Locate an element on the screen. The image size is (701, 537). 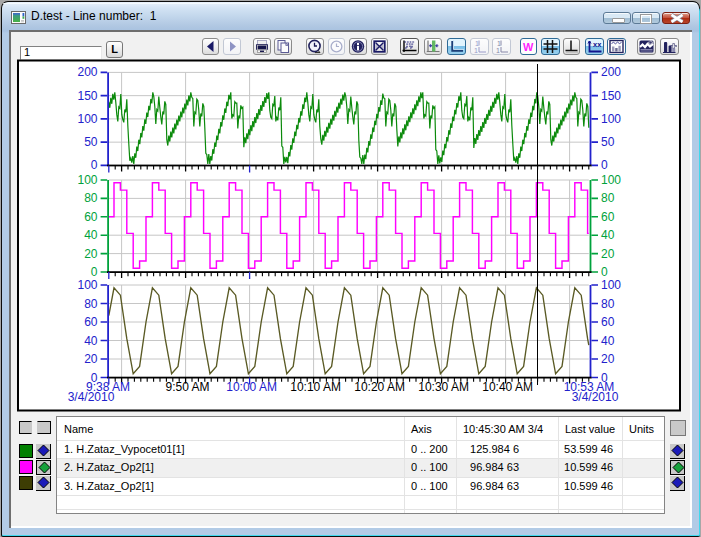
svg-text: 10:40 AM is located at coordinates (508, 387).